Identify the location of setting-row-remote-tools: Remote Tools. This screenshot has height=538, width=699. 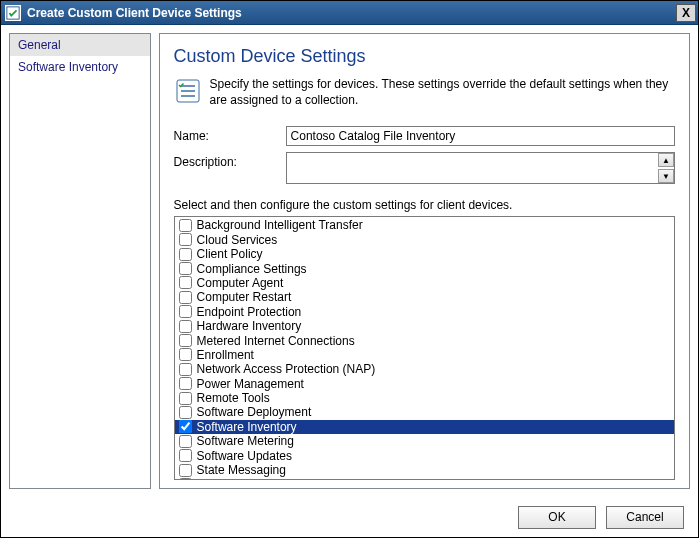
(424, 398).